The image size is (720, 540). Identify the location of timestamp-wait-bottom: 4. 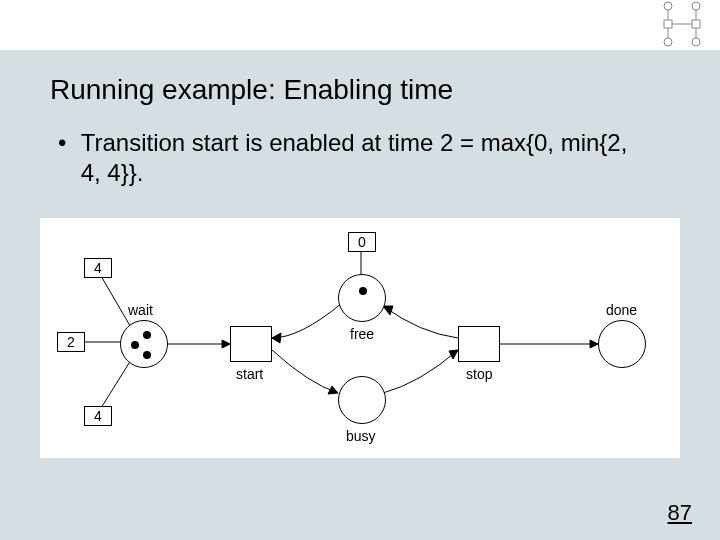
(98, 416).